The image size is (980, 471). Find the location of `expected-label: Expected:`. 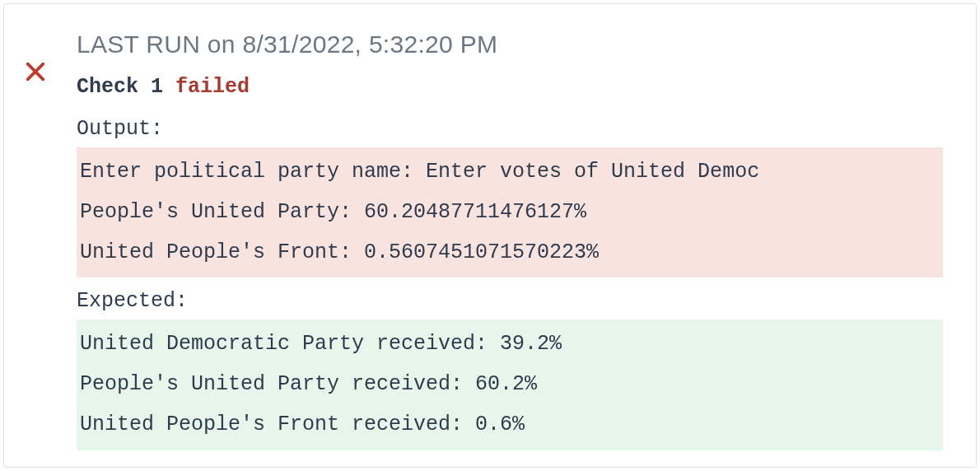

expected-label: Expected: is located at coordinates (510, 301).